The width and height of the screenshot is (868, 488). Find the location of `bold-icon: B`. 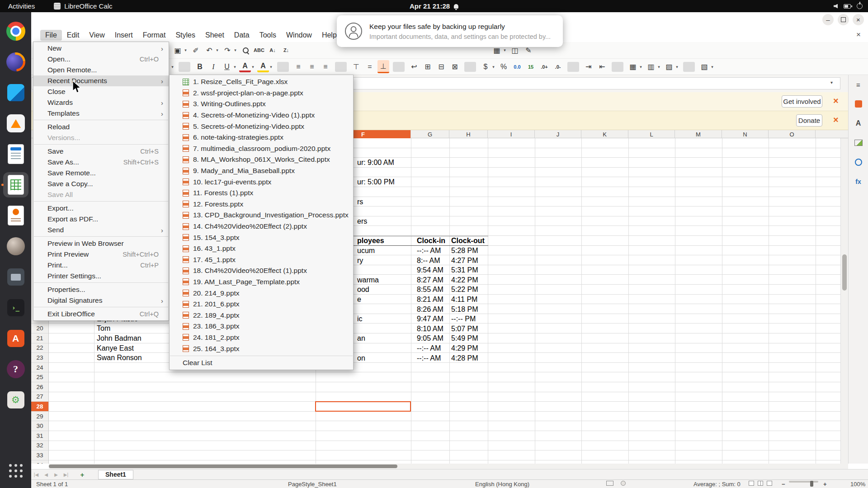

bold-icon: B is located at coordinates (200, 67).